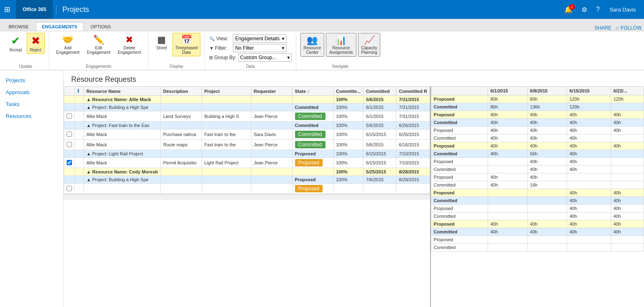  I want to click on col-date3: 6/15/2015, so click(588, 91).